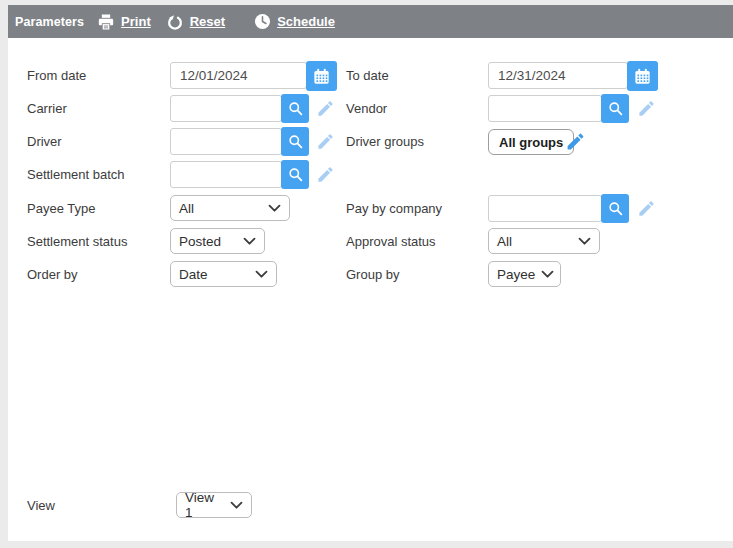  What do you see at coordinates (295, 108) in the screenshot?
I see `carrier-search-button` at bounding box center [295, 108].